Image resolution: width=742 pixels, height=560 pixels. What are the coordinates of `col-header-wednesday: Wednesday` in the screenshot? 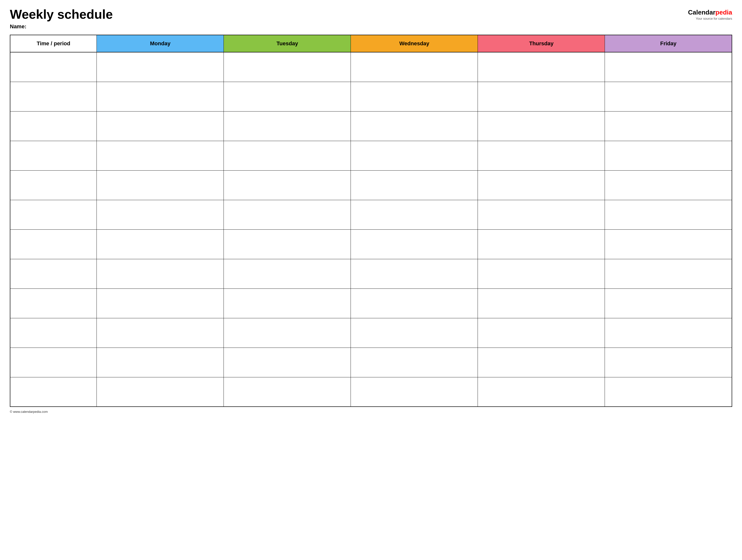 It's located at (415, 44).